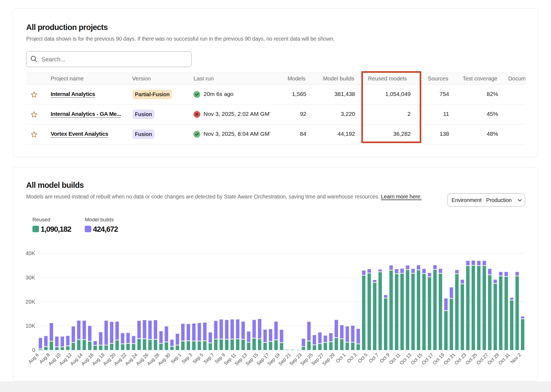 The image size is (551, 392). What do you see at coordinates (30, 302) in the screenshot?
I see `svg-text: 20K` at bounding box center [30, 302].